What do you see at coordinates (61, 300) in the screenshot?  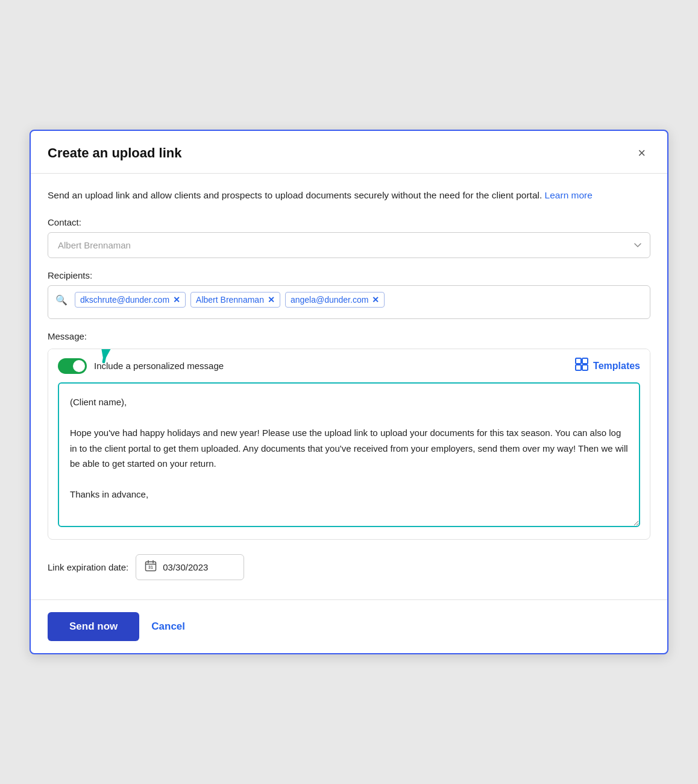 I see `search-icon: 🔍` at bounding box center [61, 300].